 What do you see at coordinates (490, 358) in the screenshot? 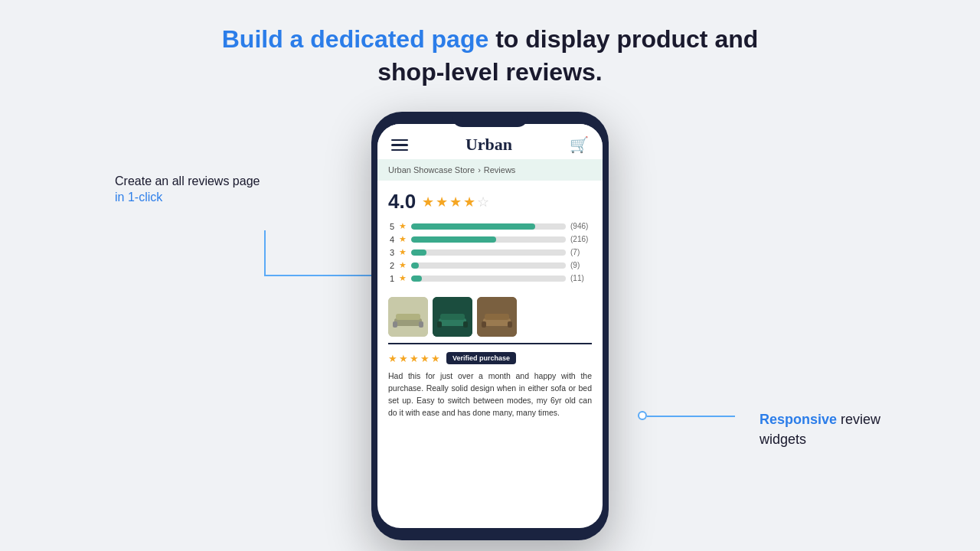
I see `review-header: ★ ★ ★ ★ ★ Verified purchase` at bounding box center [490, 358].